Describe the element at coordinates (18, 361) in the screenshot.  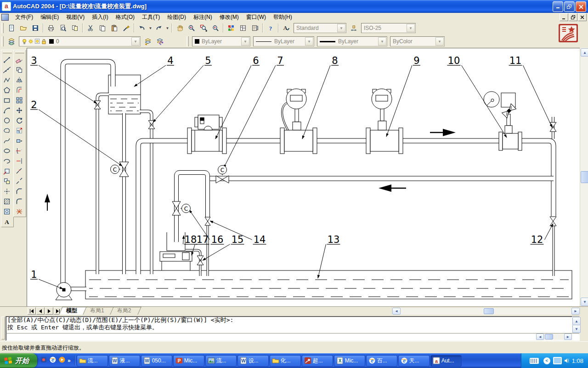
I see `start-button: 开始` at that location.